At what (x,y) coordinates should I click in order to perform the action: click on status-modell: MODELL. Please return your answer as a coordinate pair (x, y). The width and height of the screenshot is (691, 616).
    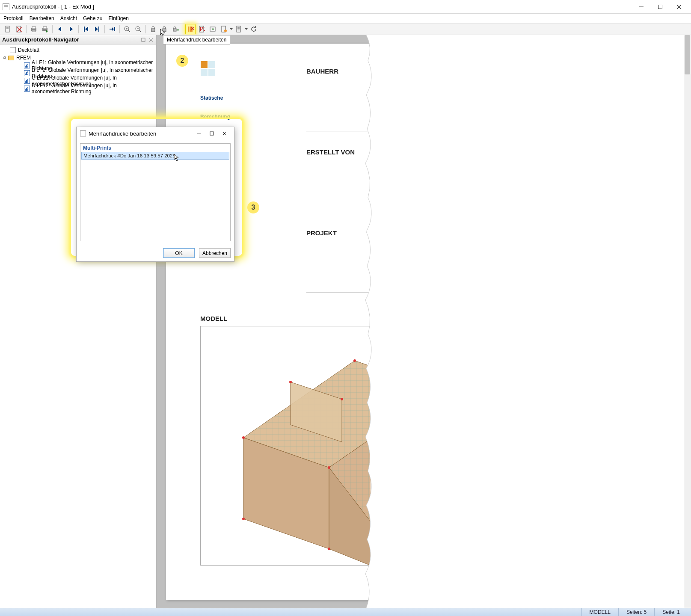
    Looking at the image, I should click on (600, 612).